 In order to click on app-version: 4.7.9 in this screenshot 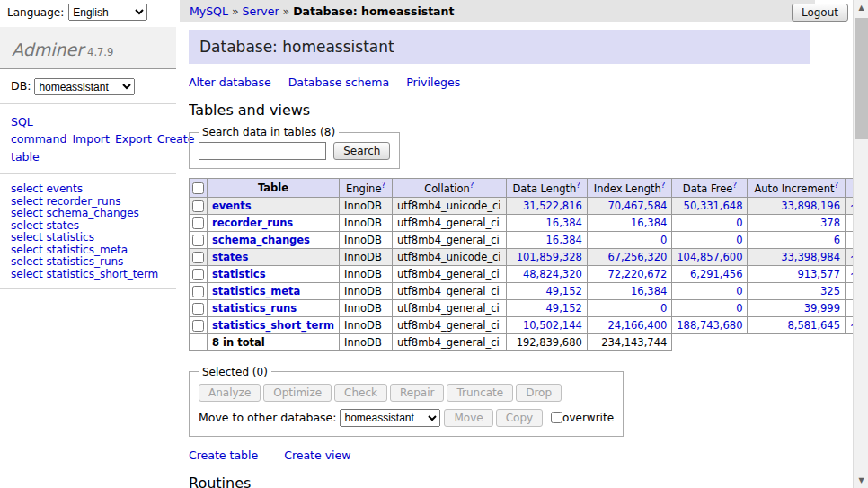, I will do `click(101, 52)`.